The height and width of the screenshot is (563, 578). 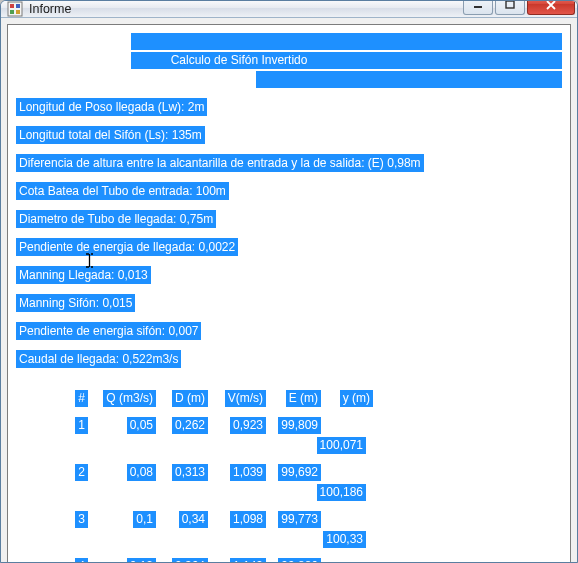 I want to click on table-row: 30,10,341,09899,773, so click(x=289, y=518).